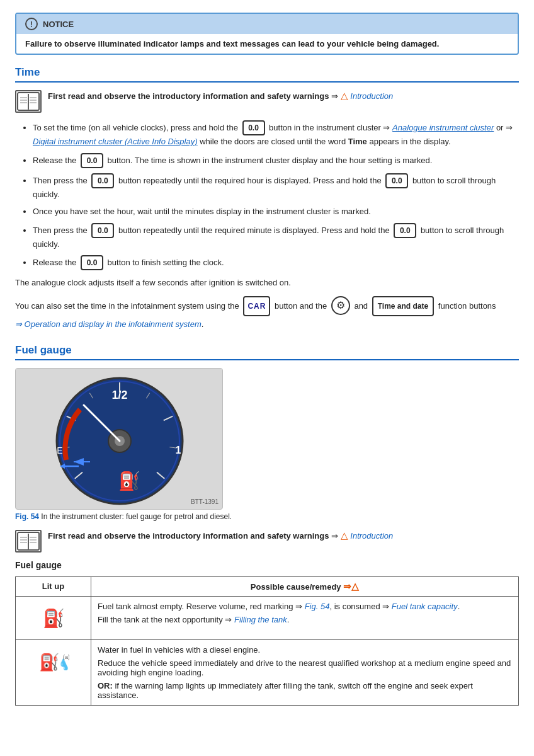 The height and width of the screenshot is (756, 534). I want to click on bullet-5: Then press the 0.0 button repeatedly unt…, so click(276, 237).